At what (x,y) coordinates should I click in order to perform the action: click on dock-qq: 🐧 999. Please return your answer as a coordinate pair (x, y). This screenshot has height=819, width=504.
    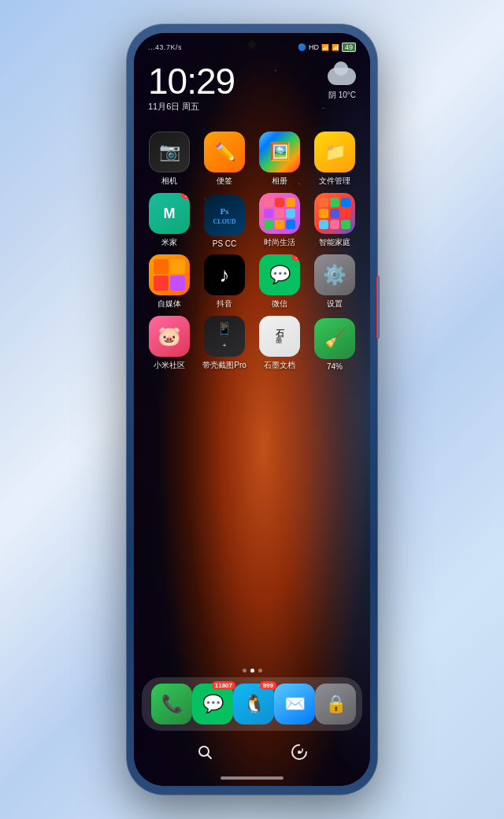
    Looking at the image, I should click on (254, 704).